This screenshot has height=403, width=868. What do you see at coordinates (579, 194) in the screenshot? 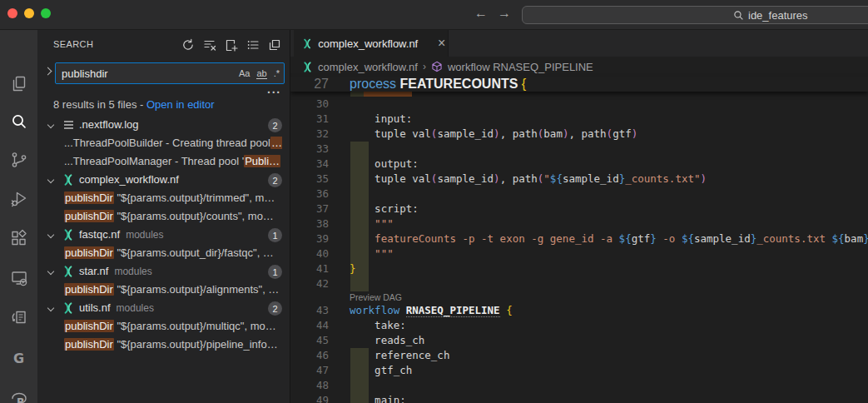
I see `code-line: 36` at bounding box center [579, 194].